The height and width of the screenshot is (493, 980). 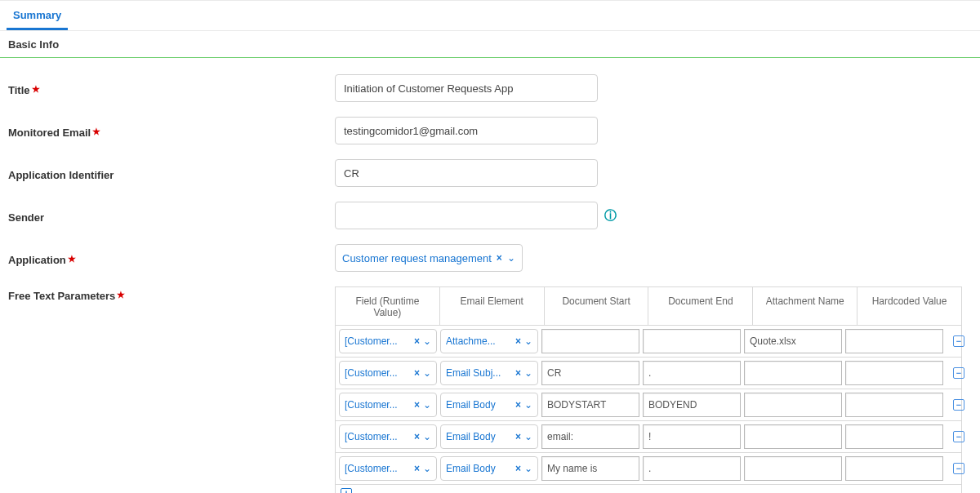 What do you see at coordinates (648, 374) in the screenshot?
I see `table-row: [Customer...×⌄ Email Subj...×⌄ −` at bounding box center [648, 374].